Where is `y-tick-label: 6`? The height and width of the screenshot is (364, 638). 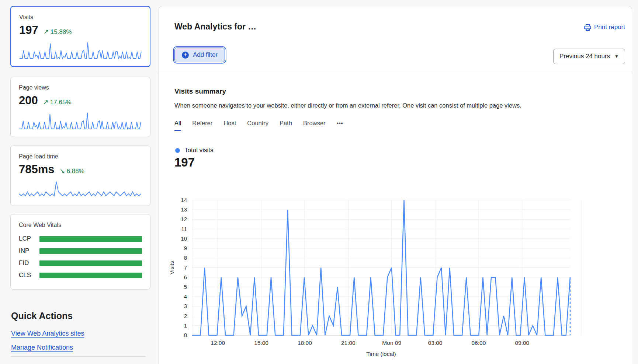
y-tick-label: 6 is located at coordinates (185, 277).